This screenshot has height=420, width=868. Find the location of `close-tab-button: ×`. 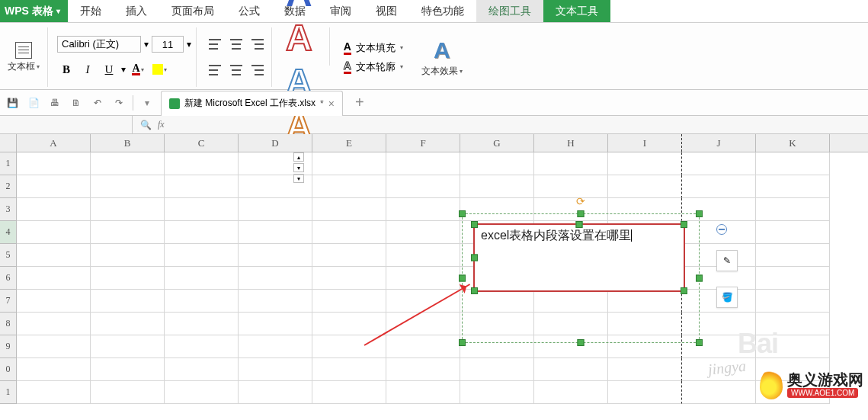

close-tab-button: × is located at coordinates (332, 104).